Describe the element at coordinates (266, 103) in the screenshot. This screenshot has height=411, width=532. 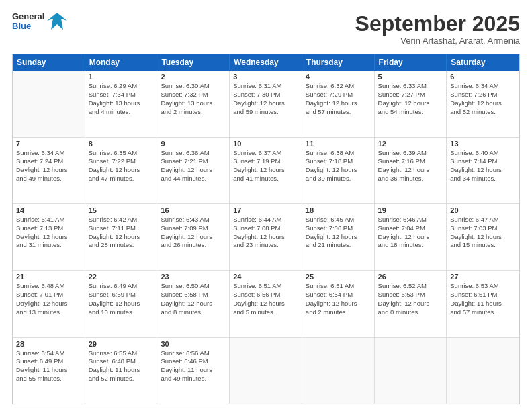
I see `calendar-day-3: 3Sunrise: 6:31 AMSunset: 7:30 PMDaylight…` at that location.